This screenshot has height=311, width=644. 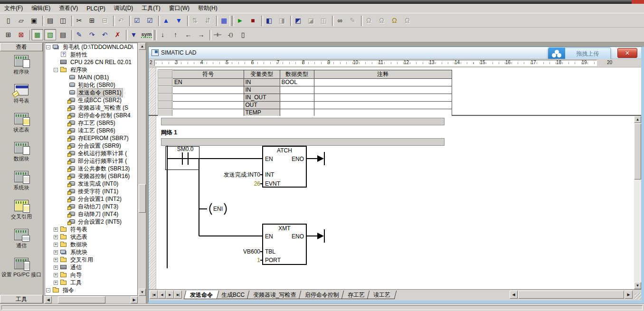 What do you see at coordinates (21, 157) in the screenshot?
I see `sidebar-item-data-block: 数据块` at bounding box center [21, 157].